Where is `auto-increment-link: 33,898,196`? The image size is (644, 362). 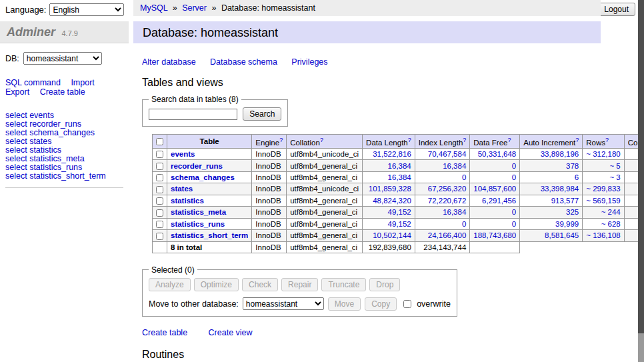 auto-increment-link: 33,898,196 is located at coordinates (560, 154).